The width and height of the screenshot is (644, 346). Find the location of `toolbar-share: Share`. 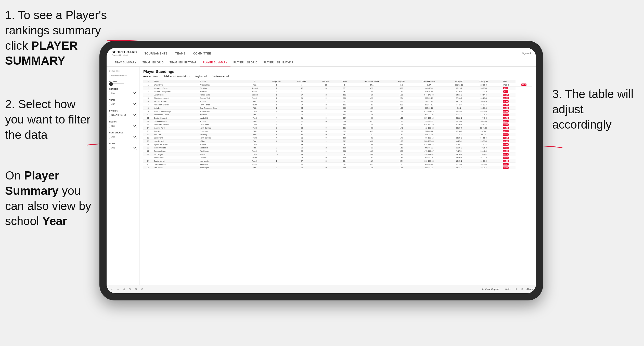

toolbar-share: Share is located at coordinates (530, 289).